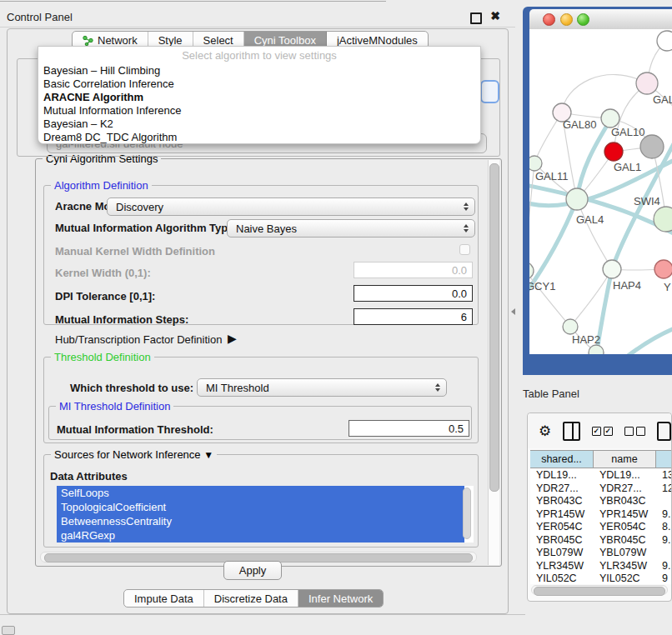 The height and width of the screenshot is (635, 672). Describe the element at coordinates (600, 192) in the screenshot. I see `network-graph: GAL GAL80 GAL10 GAL1 GAL11 GAL4 SWI4 HAP…` at that location.